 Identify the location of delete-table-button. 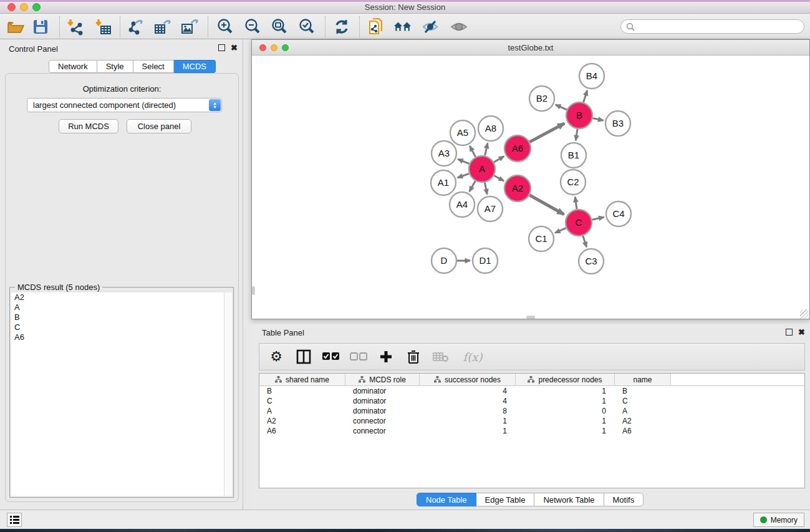
(441, 357).